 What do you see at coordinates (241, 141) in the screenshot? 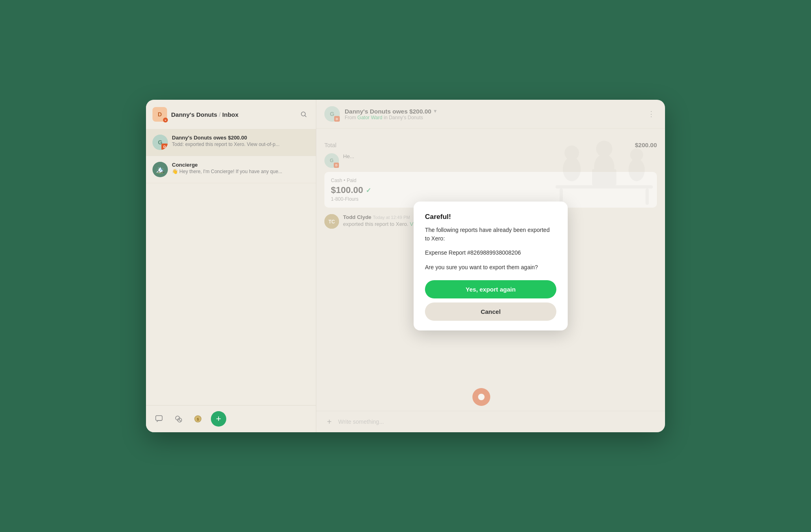
I see `inbox-item-content-donuts: Danny's Donuts owes $200.00 Todd: export…` at bounding box center [241, 141].